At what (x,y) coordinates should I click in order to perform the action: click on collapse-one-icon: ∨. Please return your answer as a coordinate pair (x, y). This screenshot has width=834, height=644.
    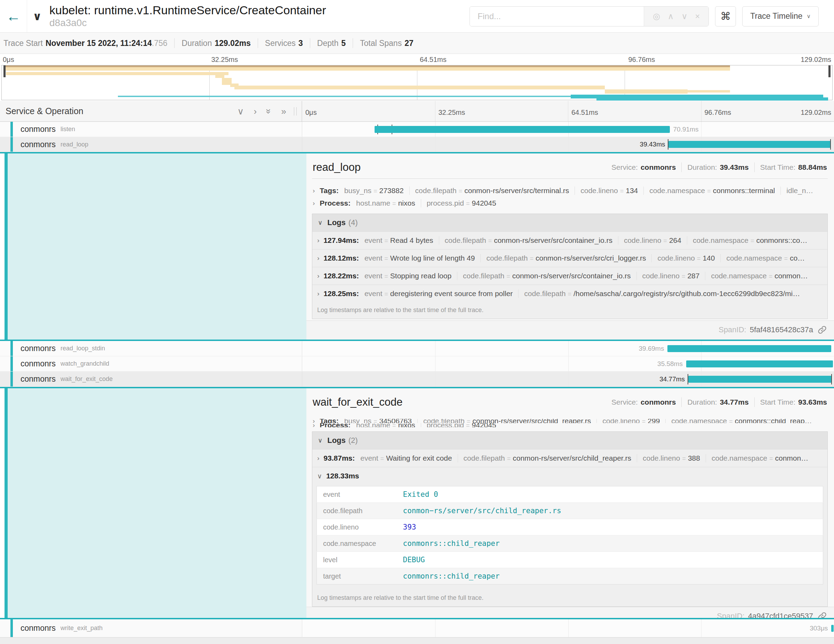
    Looking at the image, I should click on (241, 112).